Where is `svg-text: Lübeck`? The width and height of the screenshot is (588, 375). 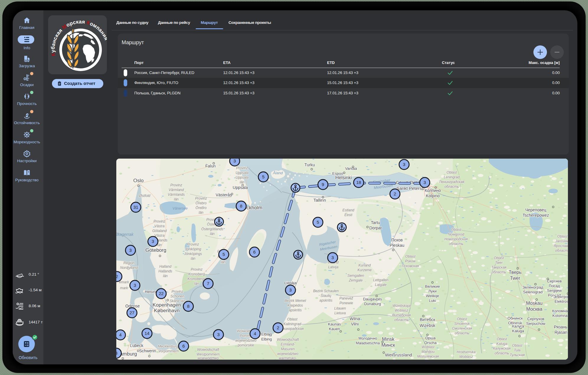 svg-text: Lübeck is located at coordinates (137, 346).